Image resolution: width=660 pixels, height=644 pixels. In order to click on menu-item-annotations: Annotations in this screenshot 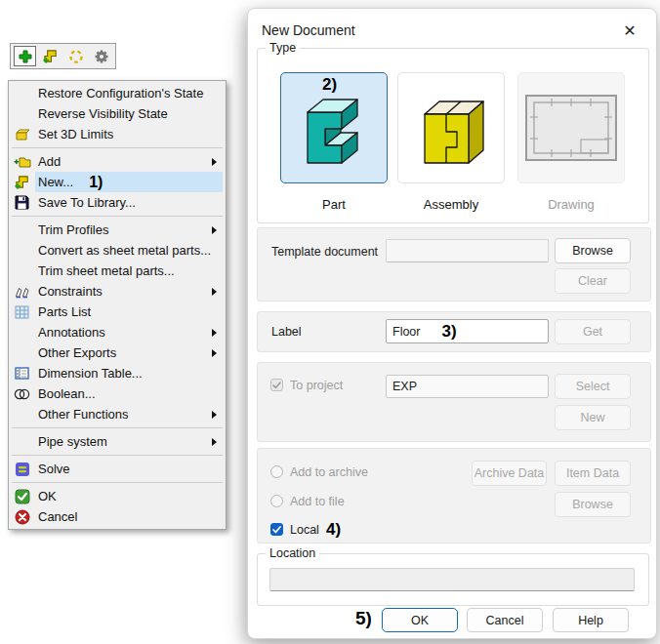, I will do `click(117, 332)`.